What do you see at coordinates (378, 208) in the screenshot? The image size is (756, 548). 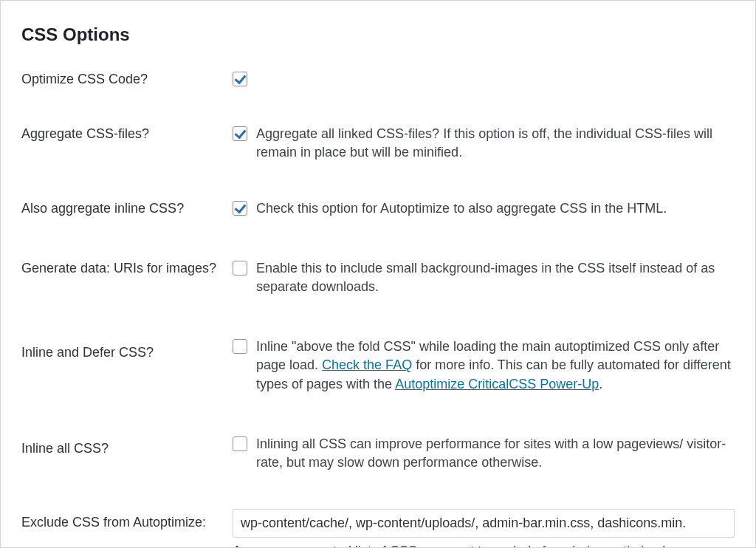 I see `row-aggregate-inline: Also aggregate inline CSS? Check this op…` at bounding box center [378, 208].